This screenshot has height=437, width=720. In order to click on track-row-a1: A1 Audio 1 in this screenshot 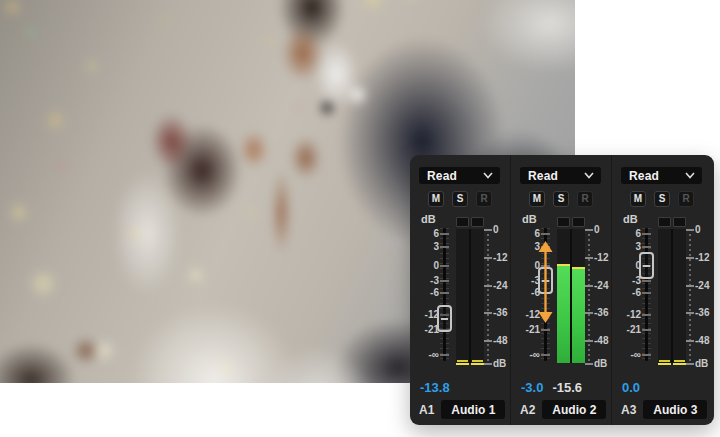, I will do `click(462, 410)`.